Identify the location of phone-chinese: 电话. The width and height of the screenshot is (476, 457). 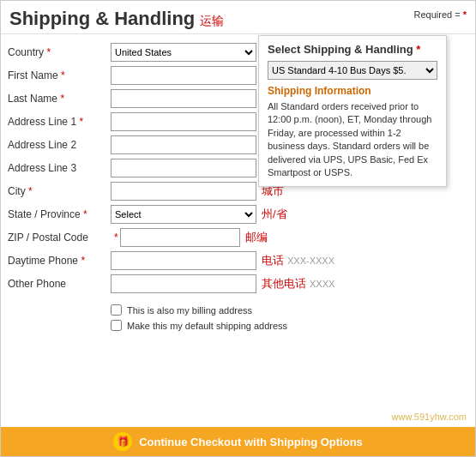
(273, 261).